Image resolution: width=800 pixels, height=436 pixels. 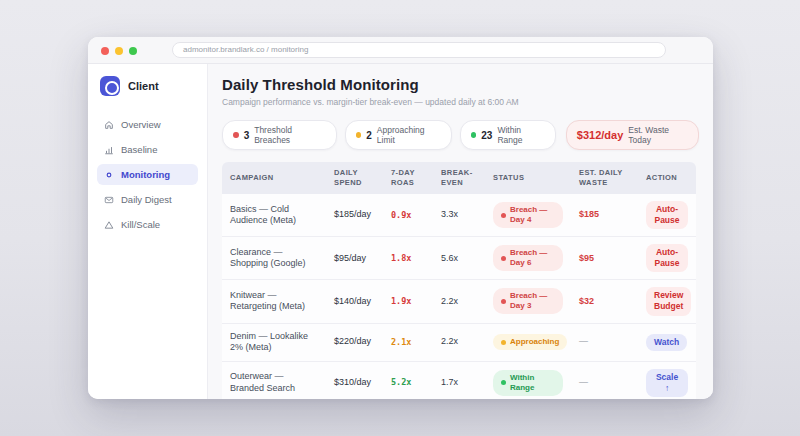 I want to click on page-subtitle: Campaign performance vs. margin-tier bre…, so click(x=460, y=102).